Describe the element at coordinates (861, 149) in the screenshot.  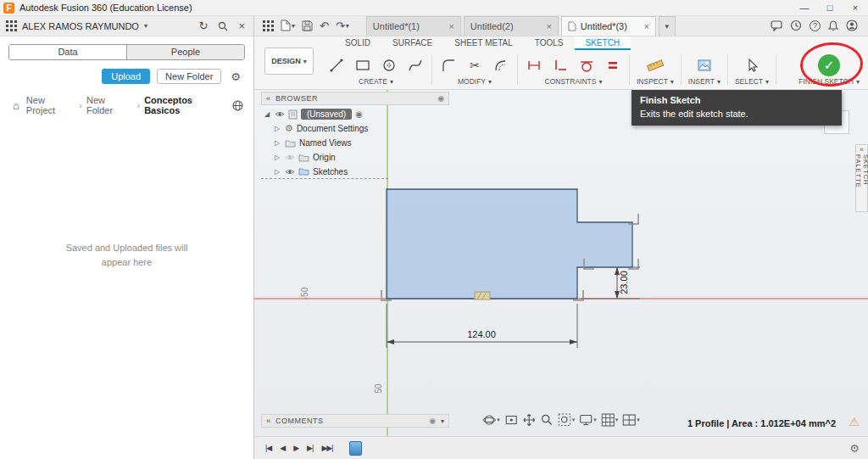
I see `expand-palette-icon: «` at that location.